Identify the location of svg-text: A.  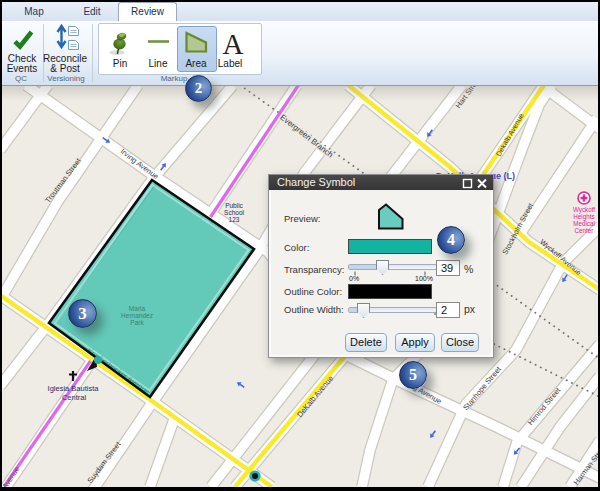
(234, 44).